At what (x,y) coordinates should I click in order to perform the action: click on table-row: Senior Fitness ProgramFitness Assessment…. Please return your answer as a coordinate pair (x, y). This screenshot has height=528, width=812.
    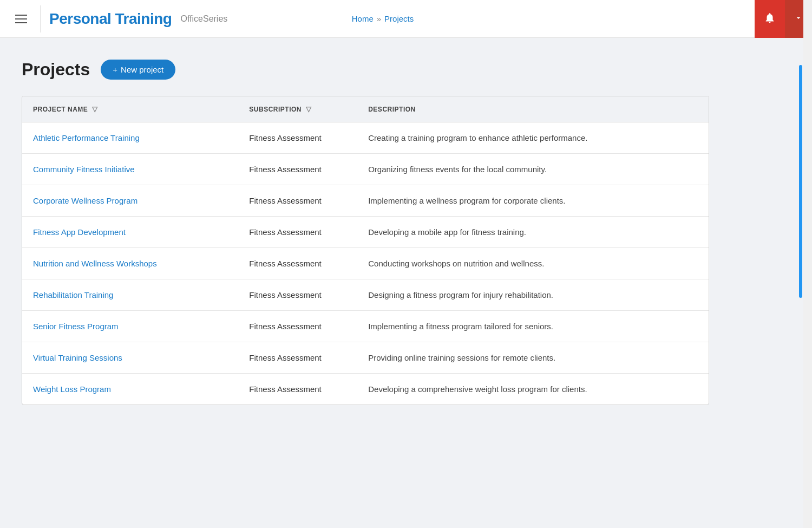
    Looking at the image, I should click on (365, 327).